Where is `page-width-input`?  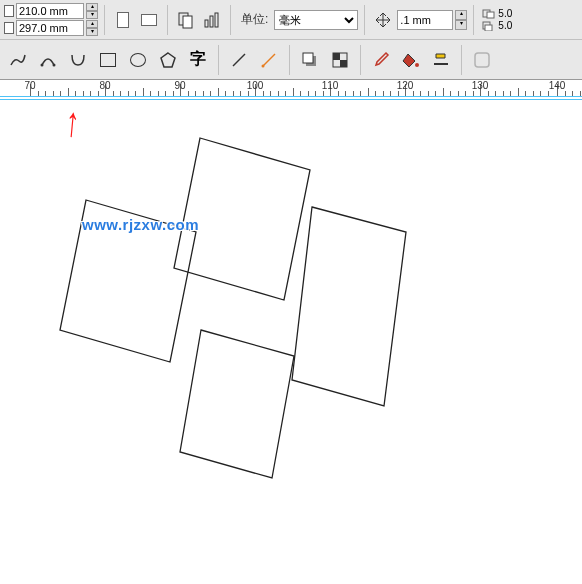 page-width-input is located at coordinates (50, 11).